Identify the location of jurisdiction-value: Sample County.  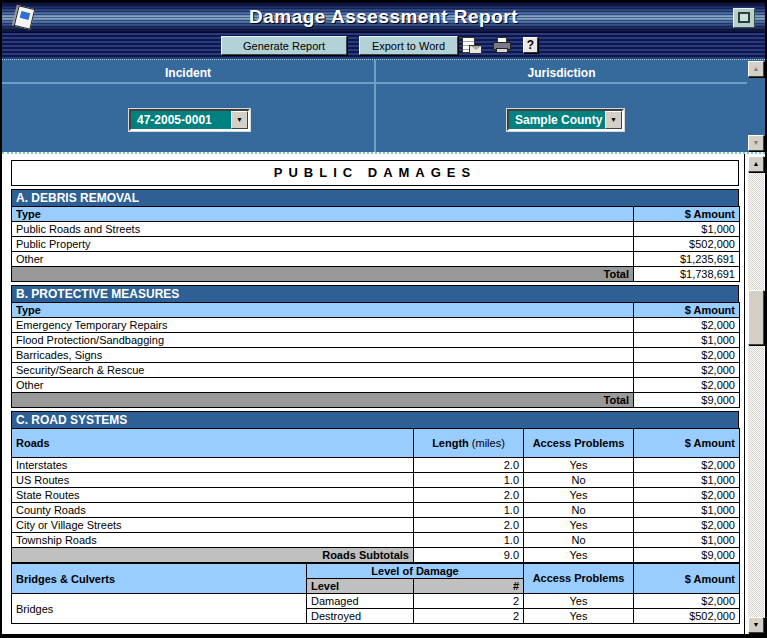
(557, 120).